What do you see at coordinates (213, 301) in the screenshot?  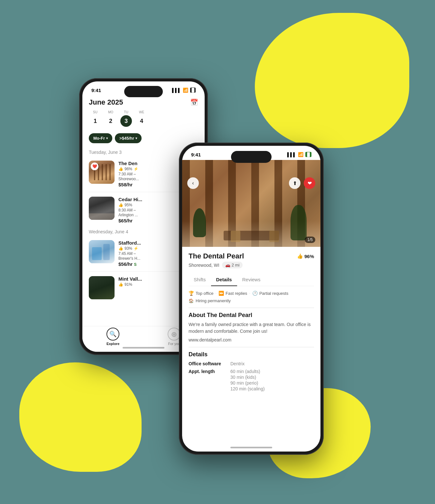 I see `hiring-label: Hiring permanently` at bounding box center [213, 301].